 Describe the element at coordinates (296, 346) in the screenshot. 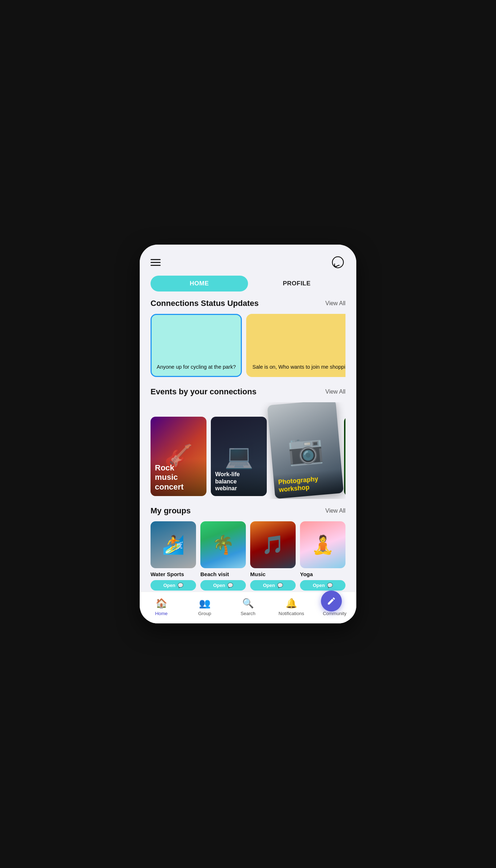

I see `status-card-1: Sale is on, Who wants to join me shoppin…` at that location.